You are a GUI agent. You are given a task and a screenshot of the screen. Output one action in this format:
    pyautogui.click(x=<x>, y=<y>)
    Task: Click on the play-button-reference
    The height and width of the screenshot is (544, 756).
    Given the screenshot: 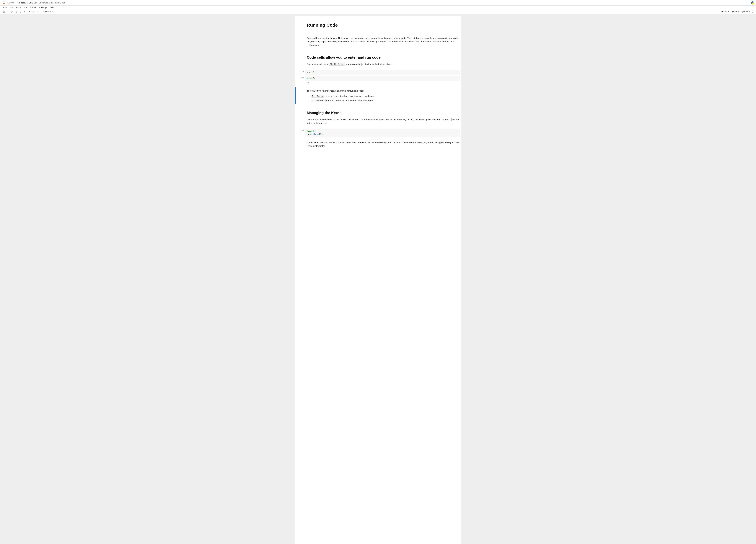 What is the action you would take?
    pyautogui.click(x=363, y=64)
    